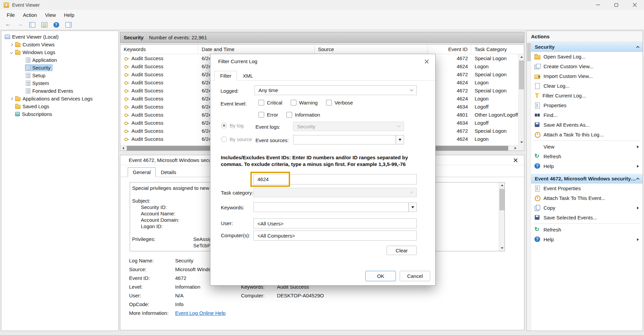 This screenshot has width=644, height=335. Describe the element at coordinates (529, 186) in the screenshot. I see `actions-scrollbar` at that location.